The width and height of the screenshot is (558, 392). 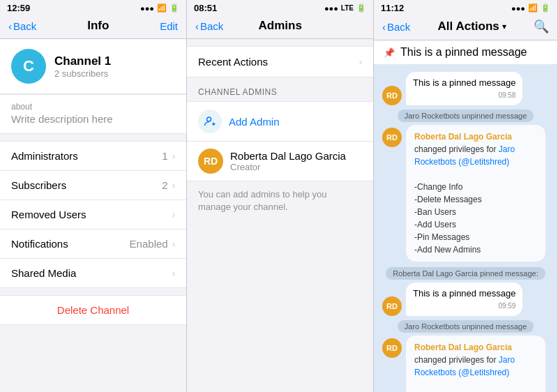 What do you see at coordinates (466, 193) in the screenshot?
I see `service-msg-1: RD Roberta Dal Lago Garcia changed privi…` at bounding box center [466, 193].